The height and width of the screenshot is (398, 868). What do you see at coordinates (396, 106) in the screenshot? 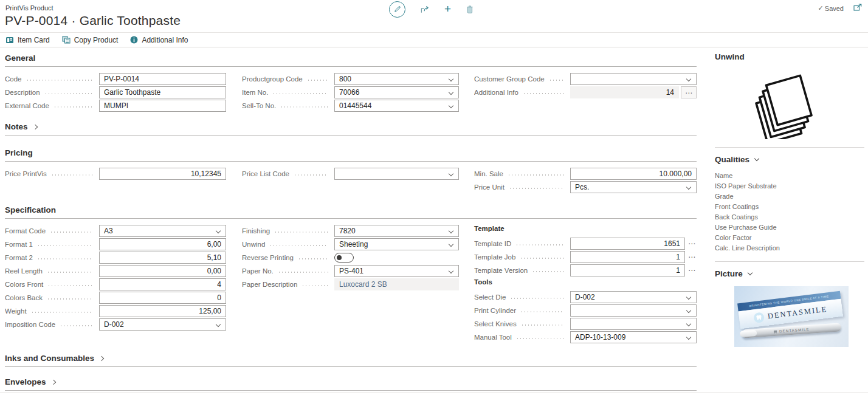
I see `sell-to-no-field: 01445544` at bounding box center [396, 106].